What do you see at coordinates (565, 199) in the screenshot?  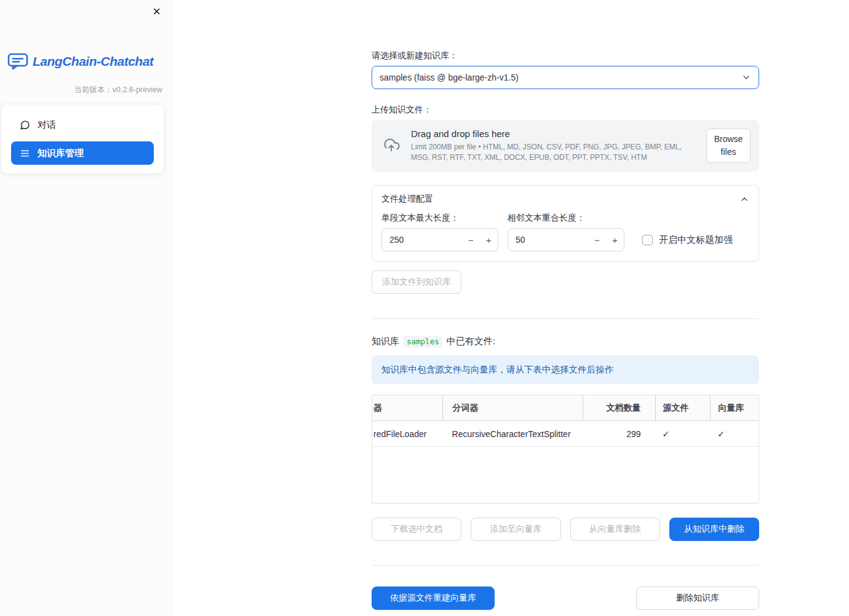 I see `expander-header: 文件处理配置` at bounding box center [565, 199].